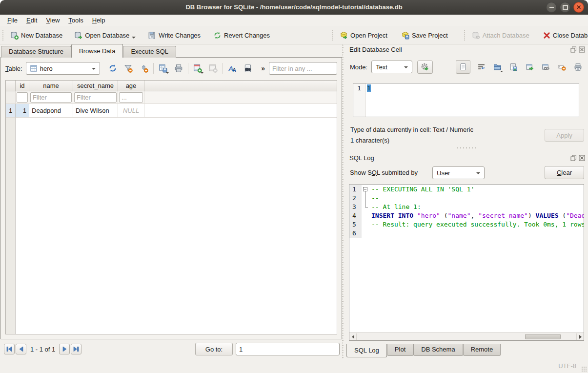 The width and height of the screenshot is (588, 373). I want to click on dropdown-caret-icon, so click(202, 73).